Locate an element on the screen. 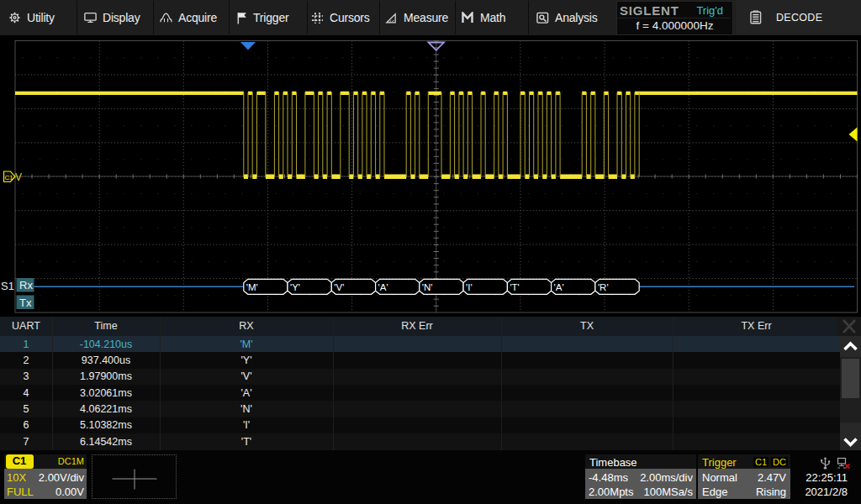 Image resolution: width=861 pixels, height=504 pixels. svg-text: 'M' is located at coordinates (252, 287).